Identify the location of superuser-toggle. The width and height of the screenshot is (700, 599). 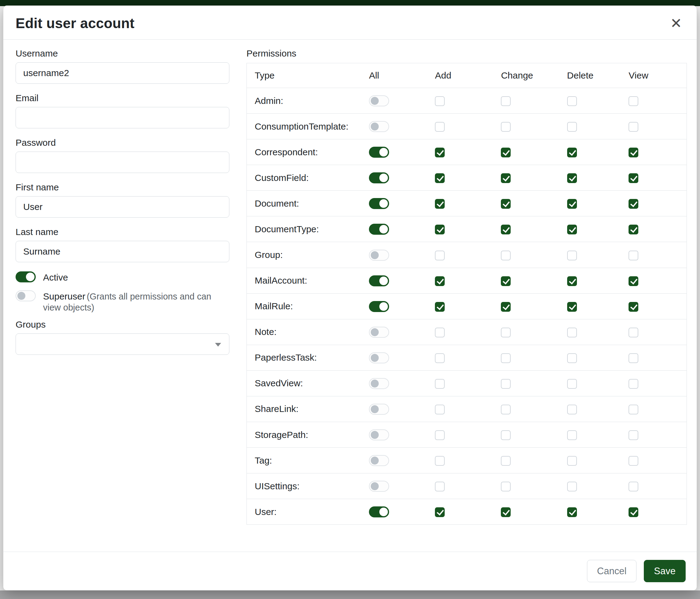
(26, 296).